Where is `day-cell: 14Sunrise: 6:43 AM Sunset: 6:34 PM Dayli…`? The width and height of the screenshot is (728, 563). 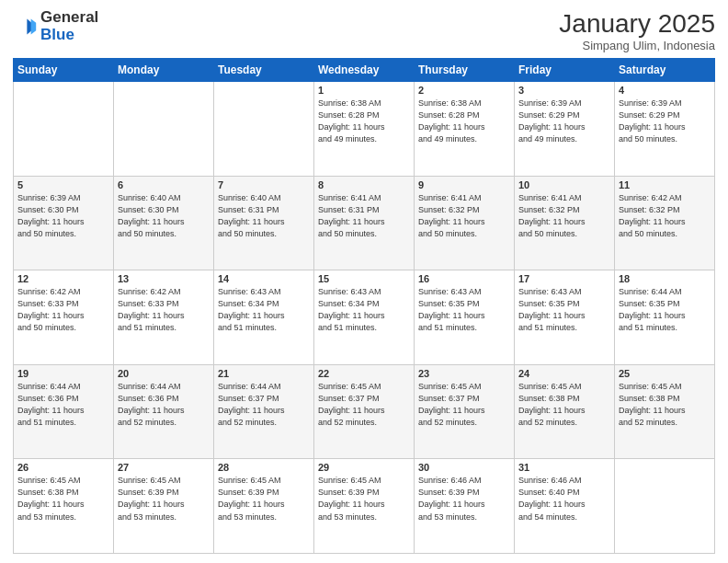
day-cell: 14Sunrise: 6:43 AM Sunset: 6:34 PM Dayli… is located at coordinates (265, 318).